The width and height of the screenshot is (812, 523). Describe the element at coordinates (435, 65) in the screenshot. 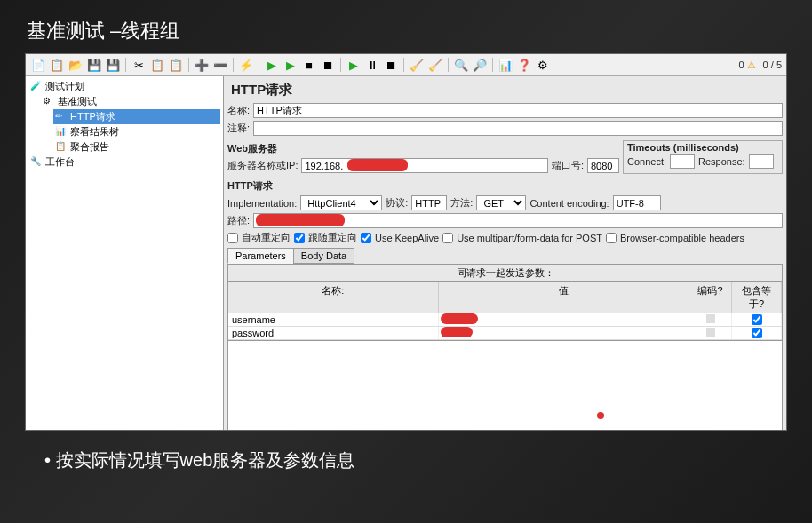

I see `clearall-icon: 🧹` at that location.